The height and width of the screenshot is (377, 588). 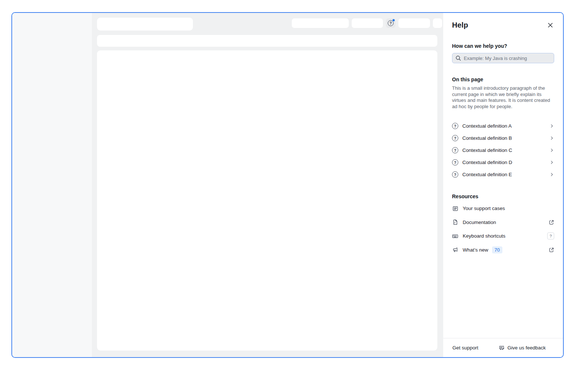 What do you see at coordinates (503, 25) in the screenshot?
I see `help-panel-header: Help` at bounding box center [503, 25].